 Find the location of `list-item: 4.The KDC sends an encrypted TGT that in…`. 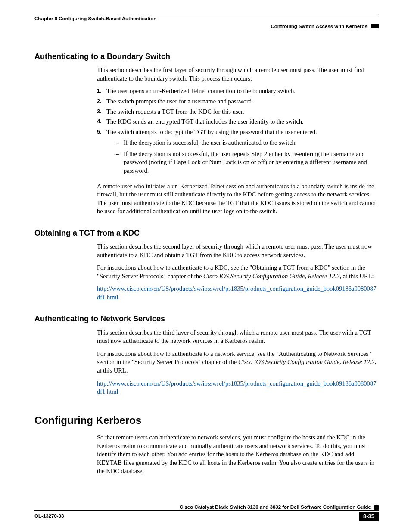

list-item: 4.The KDC sends an encrypted TGT that in… is located at coordinates (238, 122).